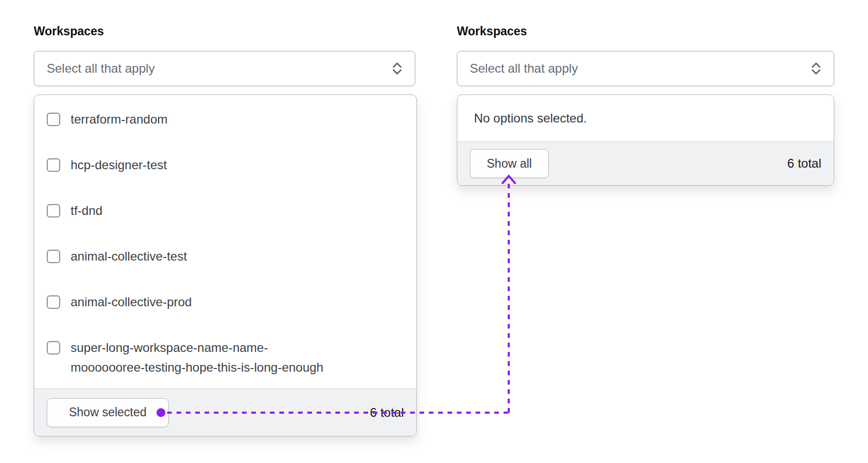 This screenshot has width=868, height=463. What do you see at coordinates (225, 119) in the screenshot?
I see `option-terraform-random: terraform-random` at bounding box center [225, 119].